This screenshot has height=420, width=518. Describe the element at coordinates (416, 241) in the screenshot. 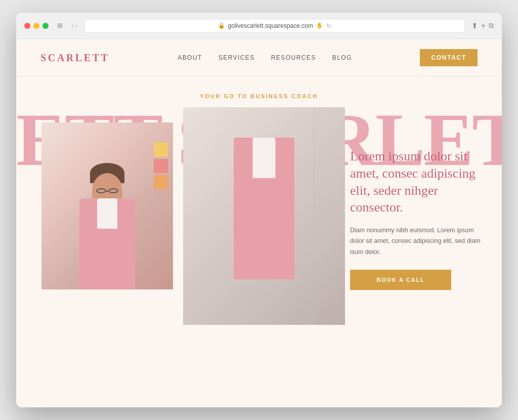

I see `hero-body: Diam nonummy nibh euismod. Lorem ipsum d…` at that location.